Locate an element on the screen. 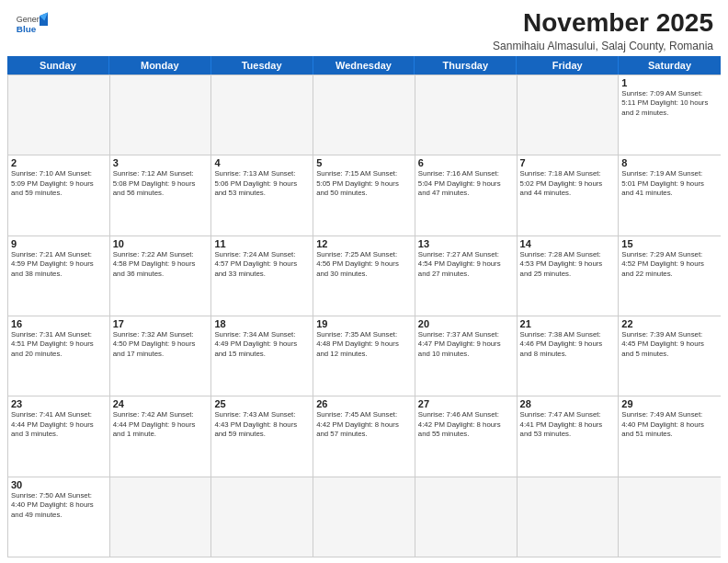  day-cell-1-2: 4Sunrise: 7:13 AM Sunset: 5:06 PM Daylig… is located at coordinates (263, 195).